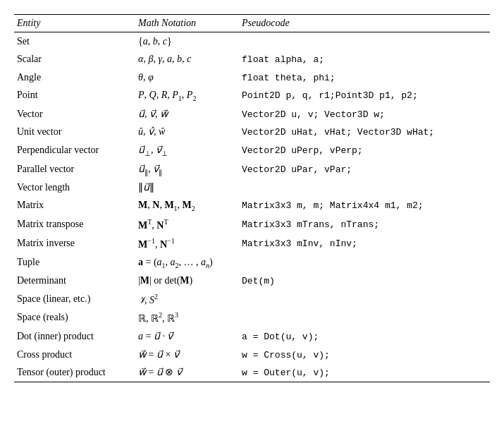 This screenshot has width=504, height=443. I want to click on pseudo-cell: Vector2D uPerp, vPerp;, so click(364, 151).